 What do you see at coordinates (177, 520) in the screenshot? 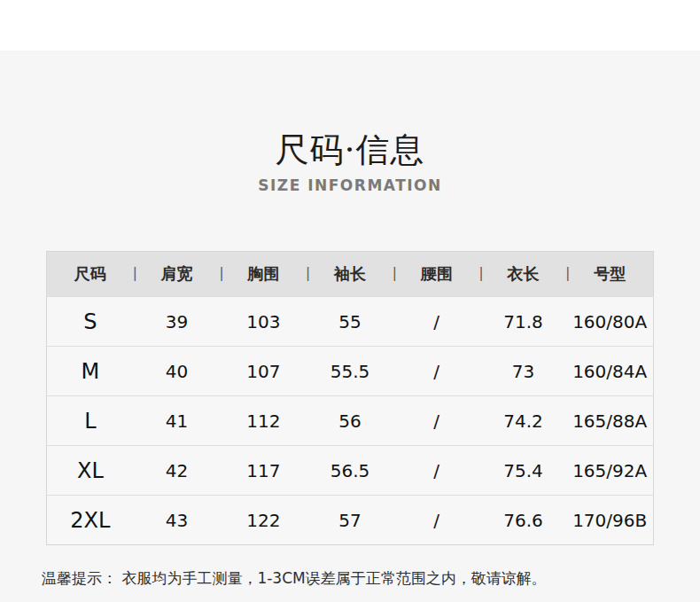
I see `cell-shoulder: 43` at bounding box center [177, 520].